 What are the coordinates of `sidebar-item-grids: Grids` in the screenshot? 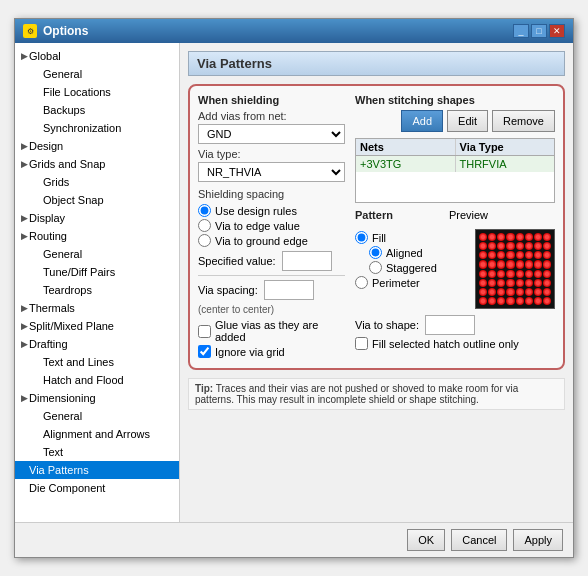 It's located at (97, 182).